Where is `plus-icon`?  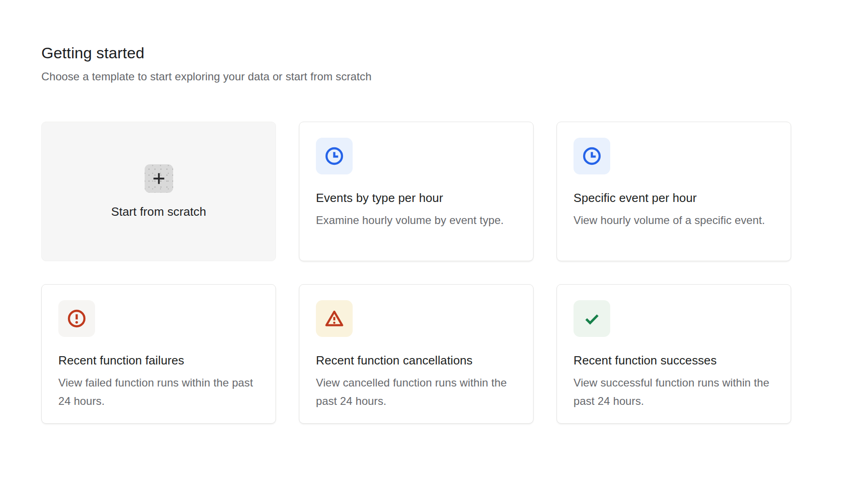
plus-icon is located at coordinates (159, 179).